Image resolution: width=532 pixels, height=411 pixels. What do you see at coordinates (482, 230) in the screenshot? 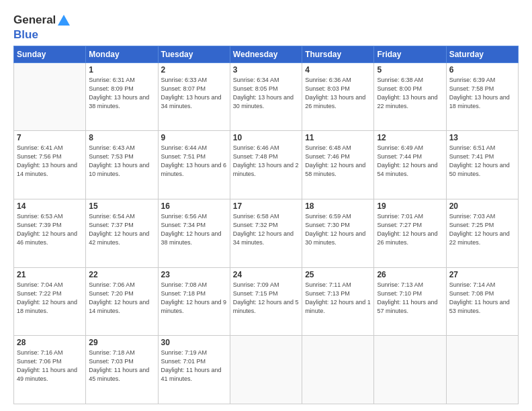
I see `day-info: Sunrise: 7:03 AMSunset: 7:25 PMDaylight:…` at bounding box center [482, 230].